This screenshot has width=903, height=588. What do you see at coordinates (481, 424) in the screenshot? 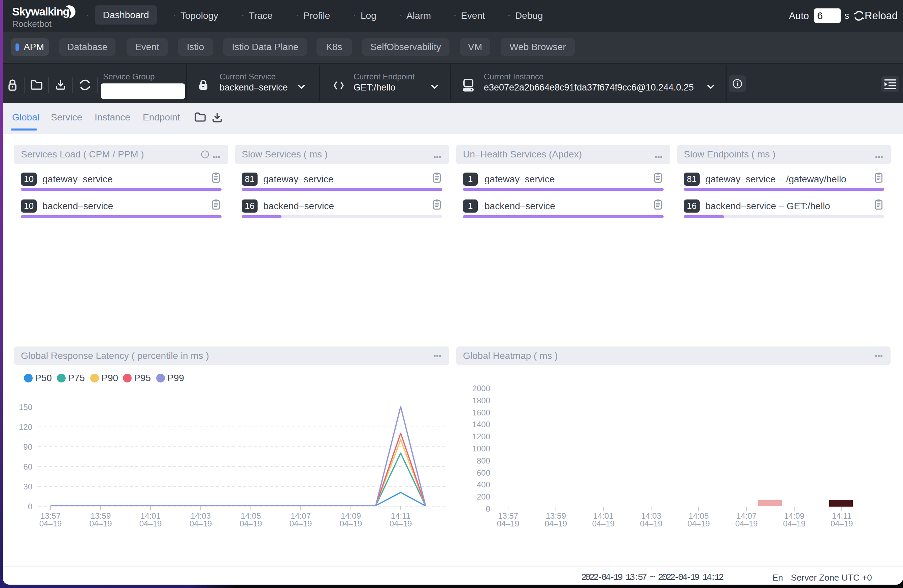
I see `svg-text: 1400` at bounding box center [481, 424].